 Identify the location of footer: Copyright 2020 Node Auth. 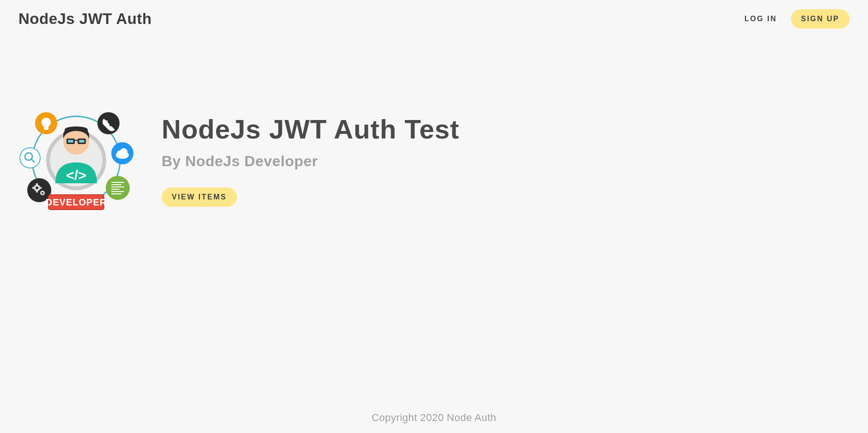
(434, 418).